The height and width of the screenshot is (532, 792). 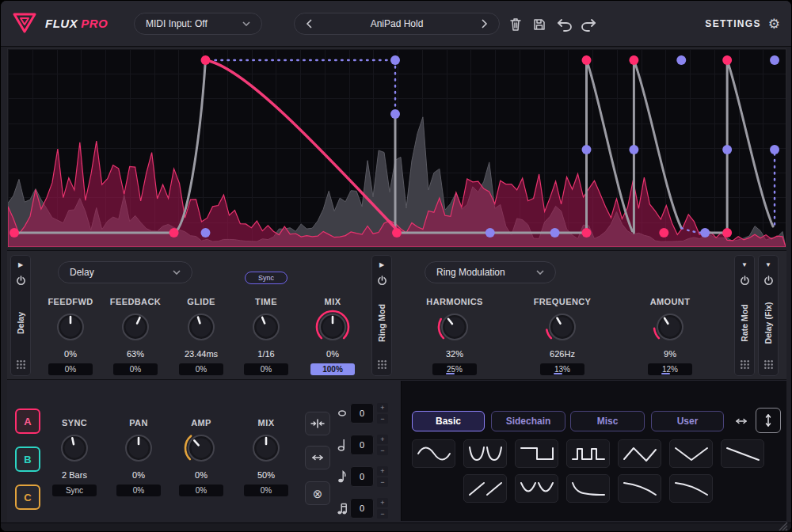 I want to click on mod-amount: 13%, so click(x=562, y=369).